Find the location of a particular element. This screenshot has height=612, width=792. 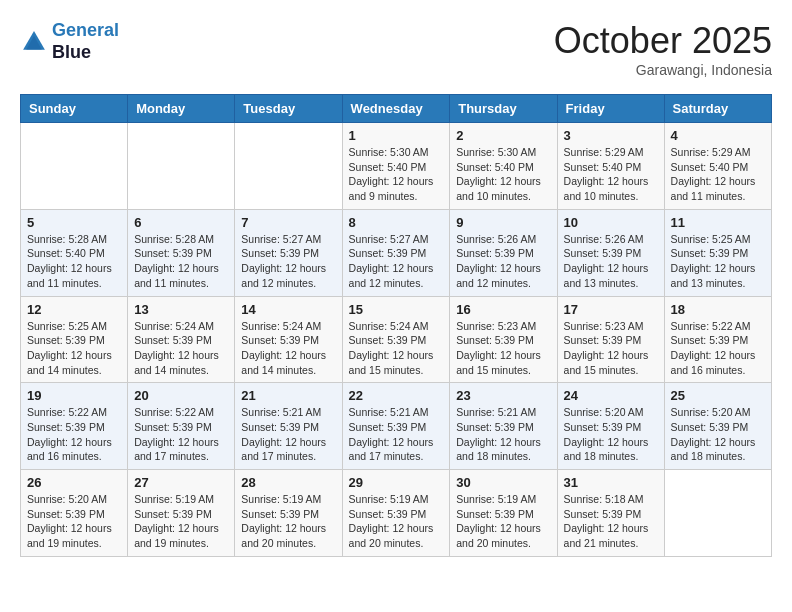

weekday-header-tuesday: Tuesday is located at coordinates (288, 109).